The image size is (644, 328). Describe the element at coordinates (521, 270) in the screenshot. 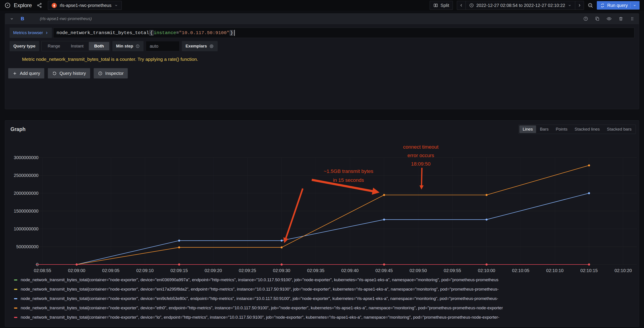

I see `svg-text: 02:10:05` at that location.